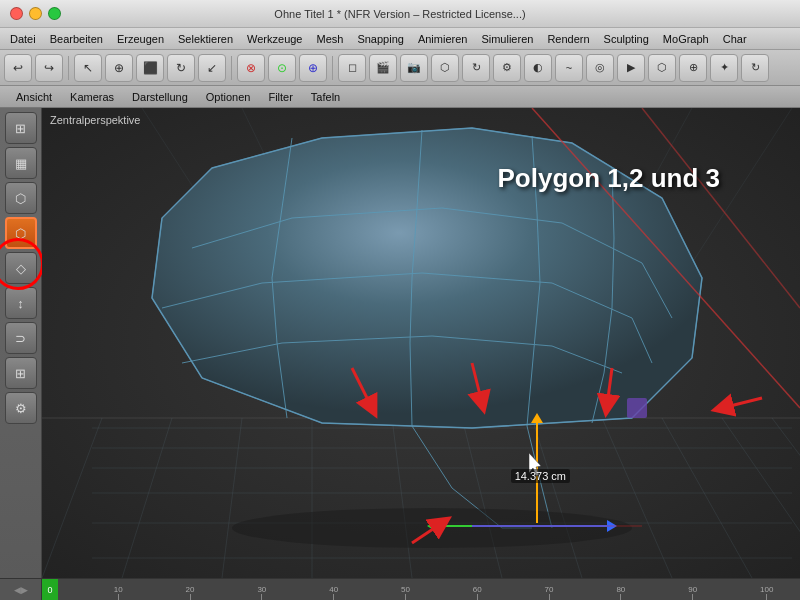 The image size is (800, 600). I want to click on ruler-mark-40: 40, so click(334, 592).